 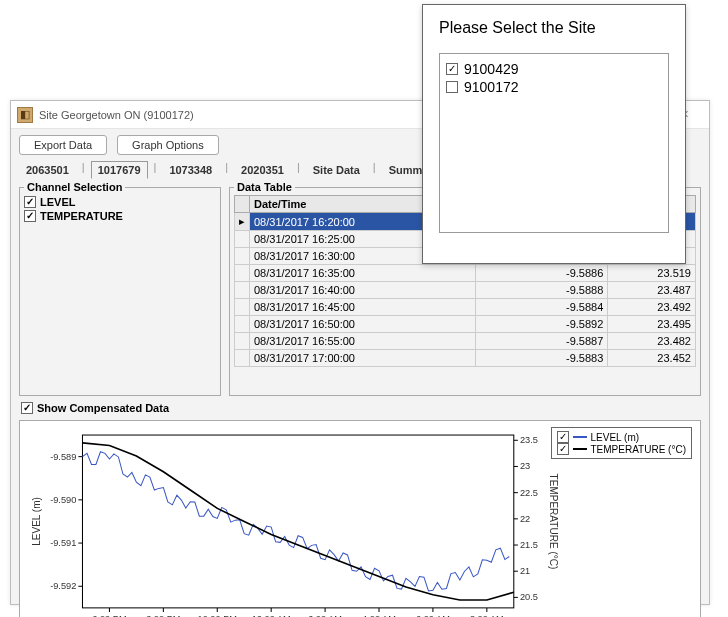 I want to click on tab-1073348: 1073348, so click(x=190, y=170).